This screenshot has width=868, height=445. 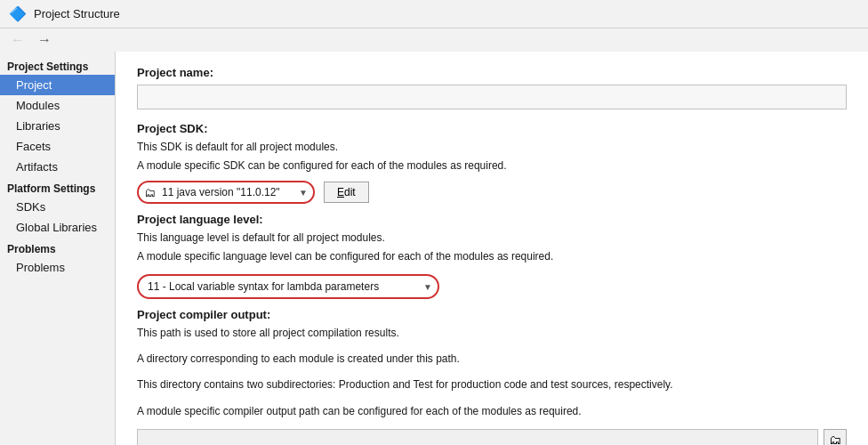 I want to click on project-settings-section-label: Project Settings, so click(x=57, y=65).